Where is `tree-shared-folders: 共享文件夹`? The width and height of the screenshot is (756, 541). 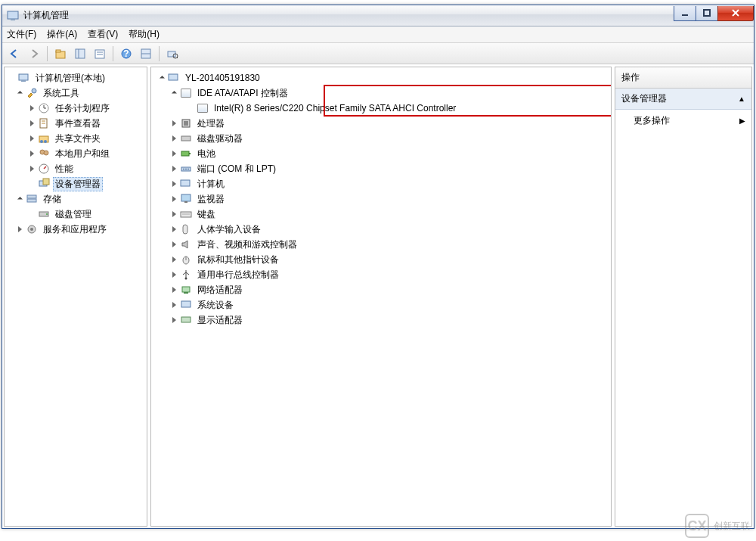 tree-shared-folders: 共享文件夹 is located at coordinates (76, 138).